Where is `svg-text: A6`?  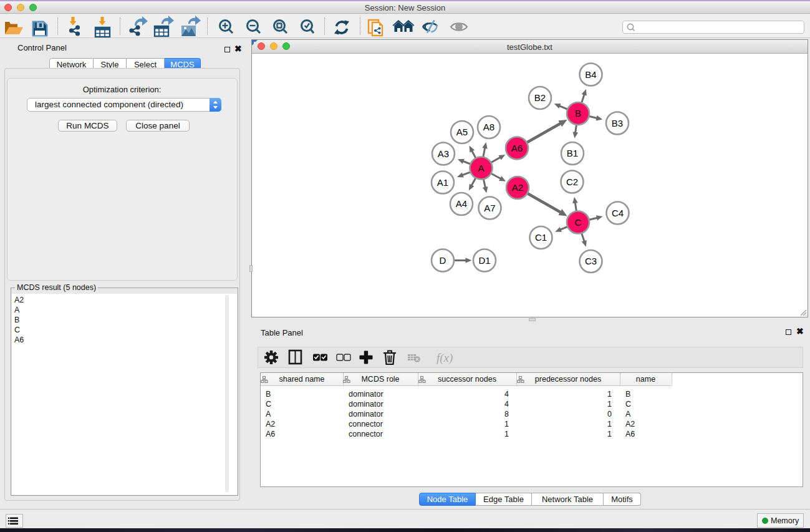
svg-text: A6 is located at coordinates (517, 148).